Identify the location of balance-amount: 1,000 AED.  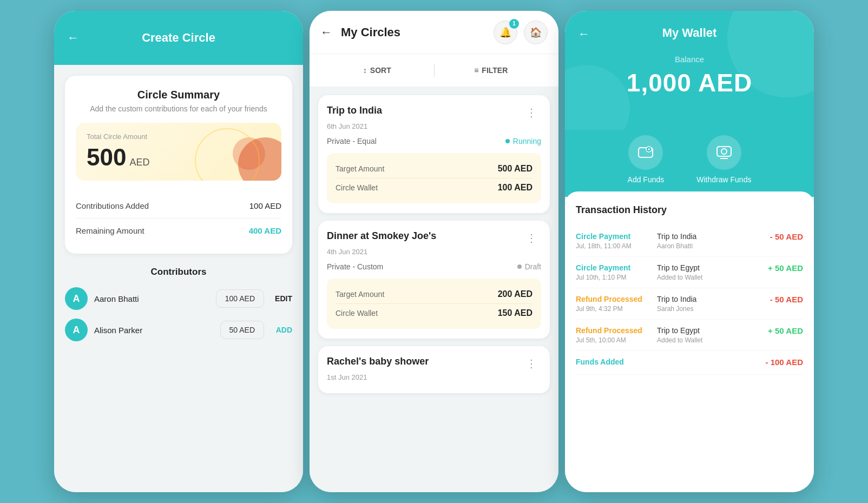
(689, 83).